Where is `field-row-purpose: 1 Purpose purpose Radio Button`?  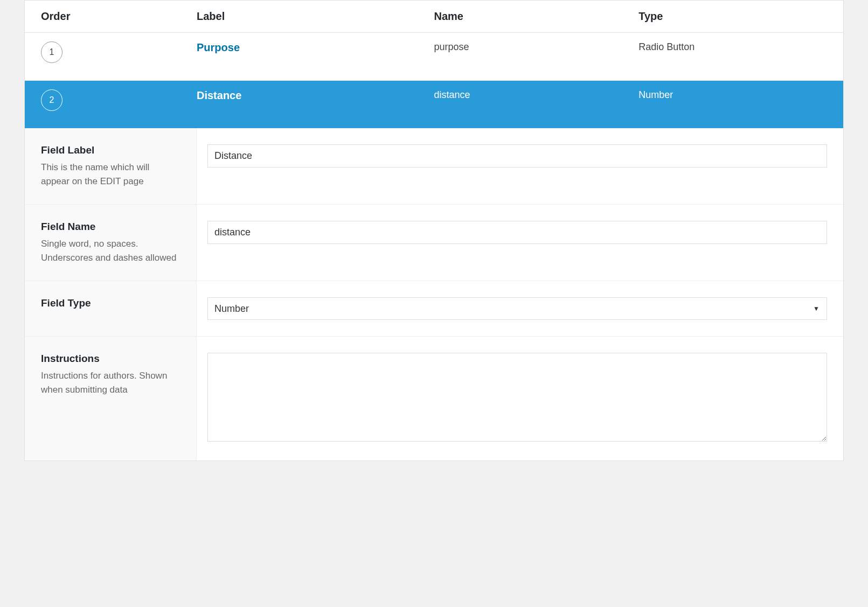 field-row-purpose: 1 Purpose purpose Radio Button is located at coordinates (434, 57).